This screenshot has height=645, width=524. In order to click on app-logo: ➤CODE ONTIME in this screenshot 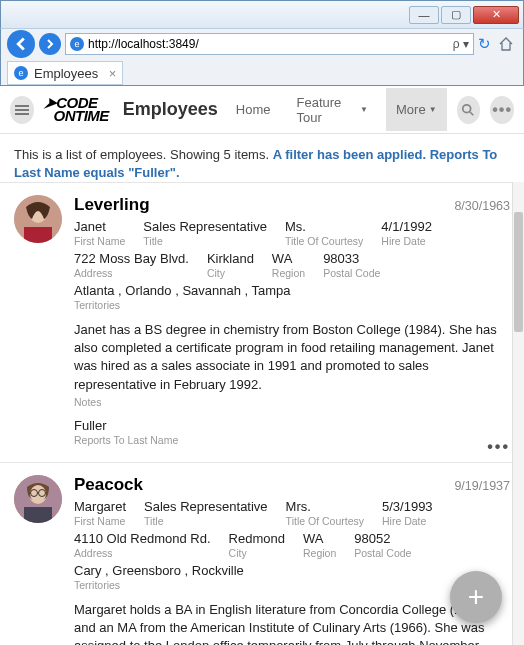, I will do `click(76, 110)`.